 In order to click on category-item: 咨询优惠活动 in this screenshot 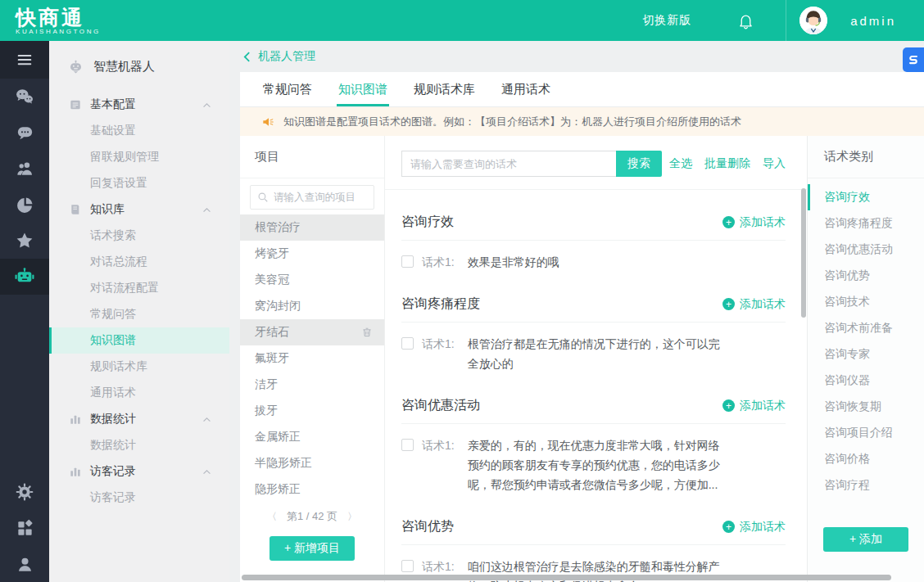, I will do `click(866, 250)`.